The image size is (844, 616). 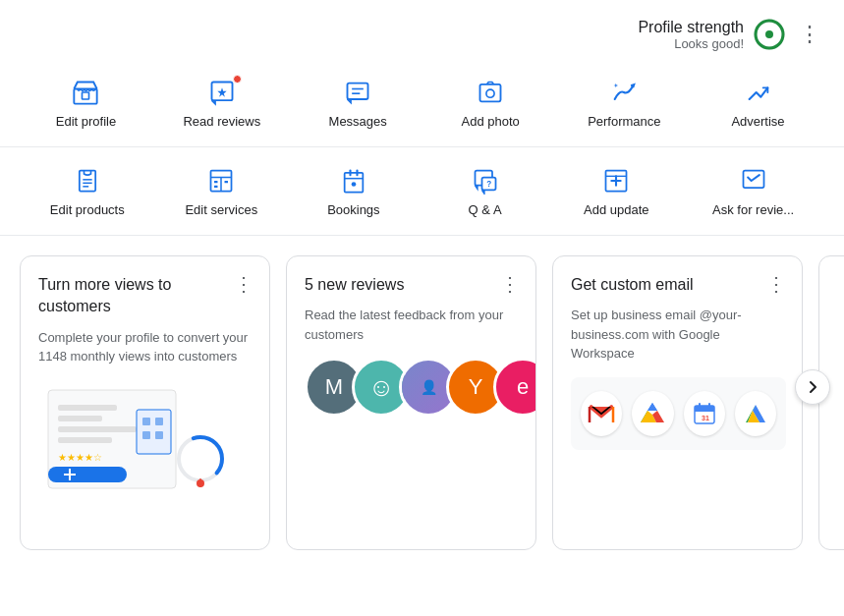 What do you see at coordinates (810, 34) in the screenshot?
I see `header-more-button: ⋮` at bounding box center [810, 34].